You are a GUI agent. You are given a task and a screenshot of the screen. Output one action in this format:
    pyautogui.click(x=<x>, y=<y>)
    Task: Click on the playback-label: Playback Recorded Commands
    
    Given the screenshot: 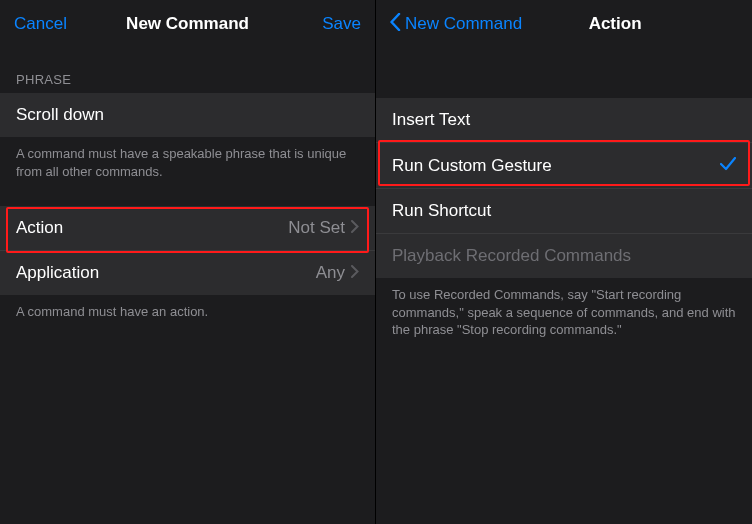 What is the action you would take?
    pyautogui.click(x=512, y=256)
    